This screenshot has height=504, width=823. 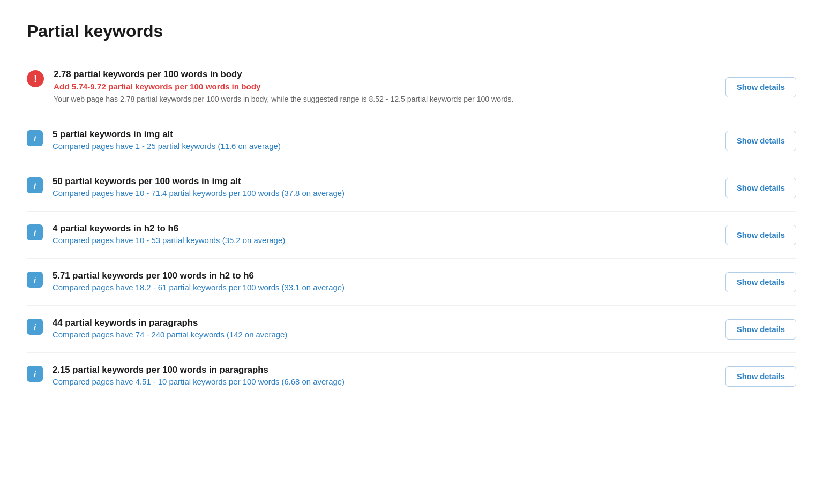 What do you see at coordinates (384, 87) in the screenshot?
I see `item-subtitle: Add 5.74-9.72 partial keywords per 100 w…` at bounding box center [384, 87].